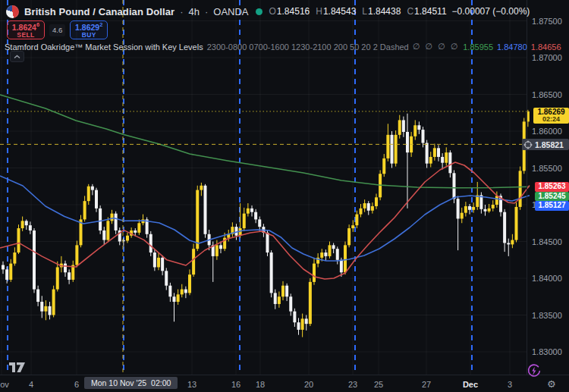 This screenshot has height=392, width=569. I want to click on ma-price-label: 1.85127, so click(552, 206).